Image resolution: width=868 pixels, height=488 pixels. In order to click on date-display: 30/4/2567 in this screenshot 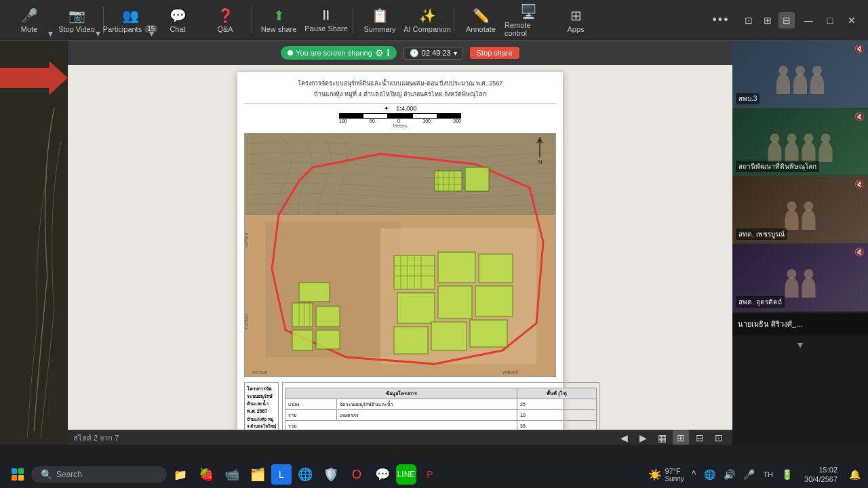, I will do `click(821, 479)`.